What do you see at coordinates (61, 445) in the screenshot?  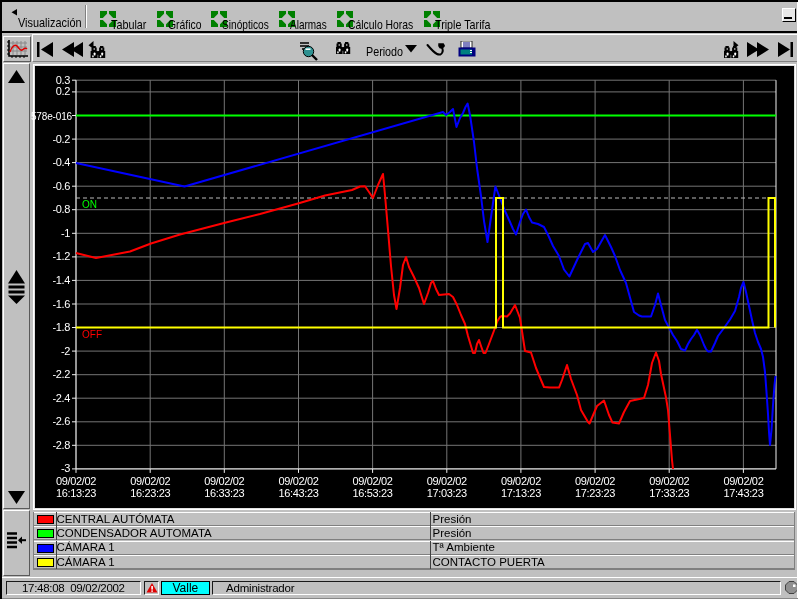 I see `svg-text: -2.8` at bounding box center [61, 445].